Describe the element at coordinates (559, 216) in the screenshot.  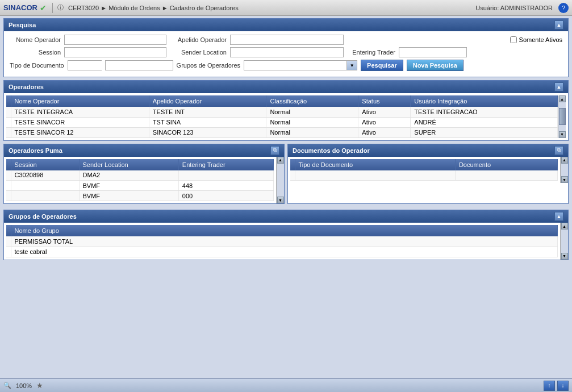
I see `grupos-panel-collapse: ▲` at that location.